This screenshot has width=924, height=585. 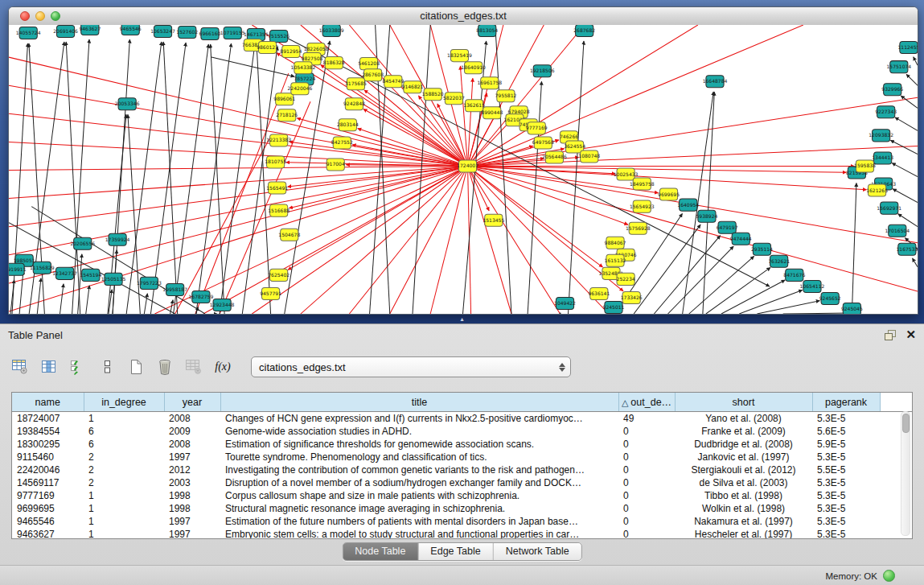 What do you see at coordinates (454, 98) in the screenshot?
I see `network-node: 5822037` at bounding box center [454, 98].